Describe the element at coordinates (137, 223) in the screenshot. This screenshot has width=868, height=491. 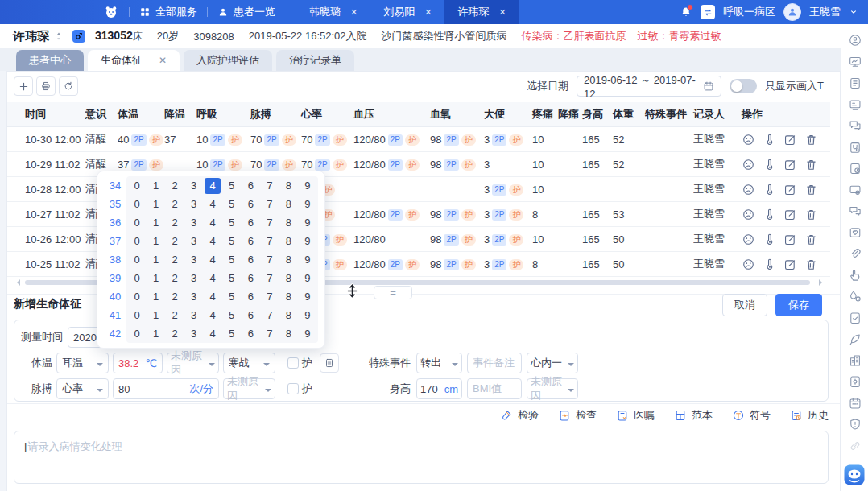
I see `picker-cell-36-0: 0` at that location.